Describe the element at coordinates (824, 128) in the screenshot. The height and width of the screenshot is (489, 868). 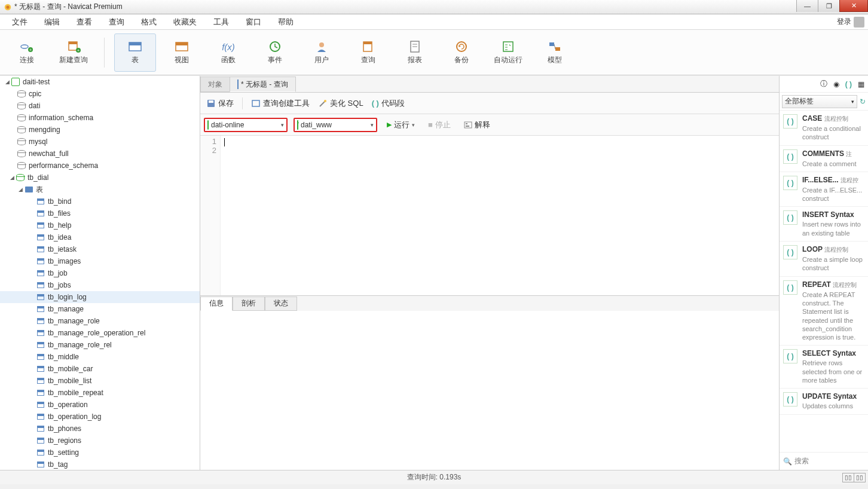
I see `snippet-item: ( )CASE 流程控制Create a conditional constru…` at that location.